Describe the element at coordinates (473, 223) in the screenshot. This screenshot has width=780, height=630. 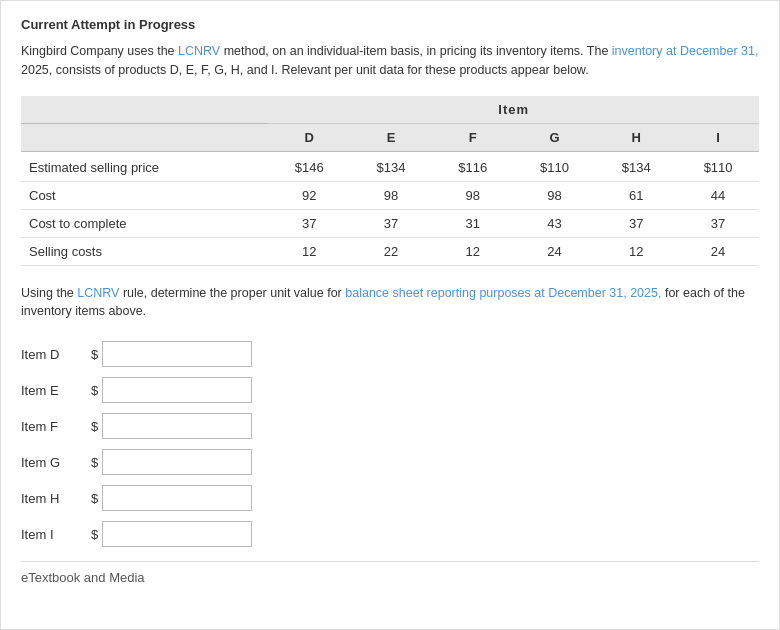
I see `cell-value: 31` at that location.